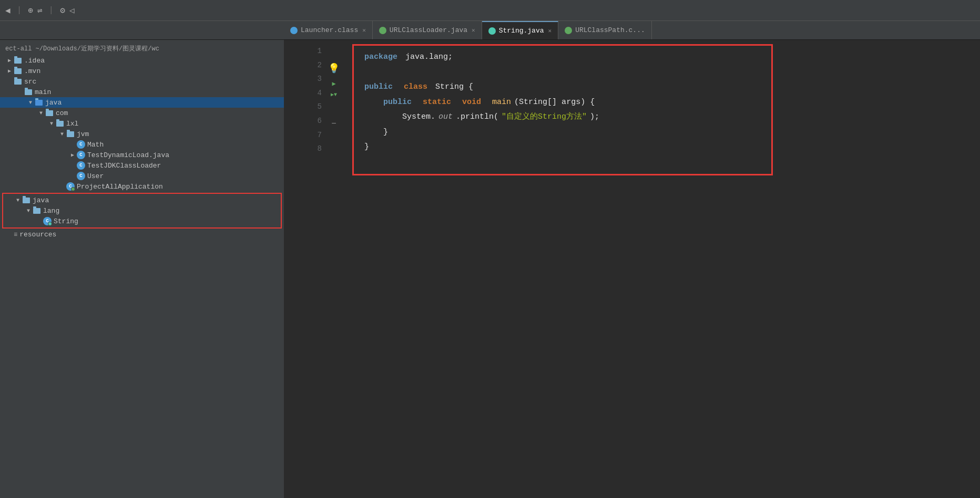  What do you see at coordinates (364, 30) in the screenshot?
I see `tab-launcher-close: ✕` at bounding box center [364, 30].